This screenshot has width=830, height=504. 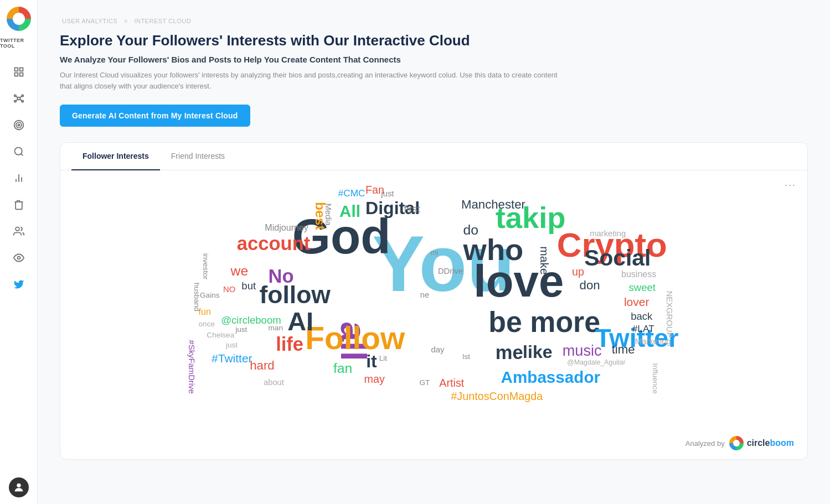 I want to click on svg-text: hard, so click(x=262, y=365).